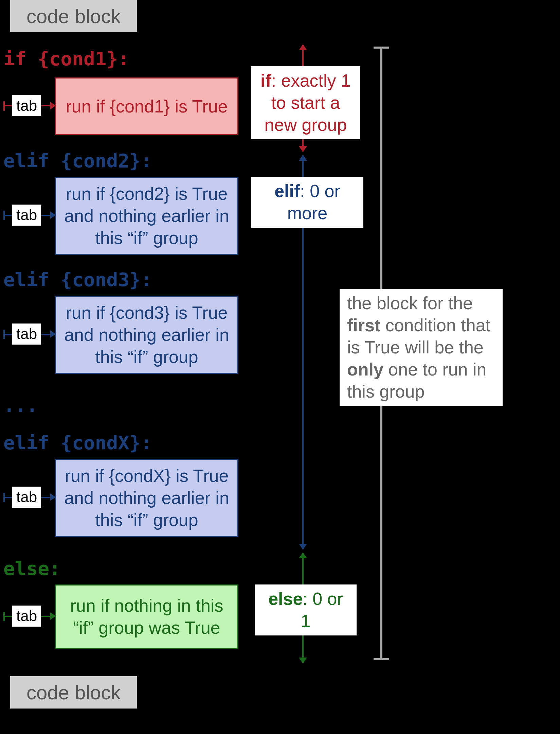 This screenshot has width=560, height=734. What do you see at coordinates (322, 610) in the screenshot?
I see `else-annotation-rest: : 0 or 1` at bounding box center [322, 610].